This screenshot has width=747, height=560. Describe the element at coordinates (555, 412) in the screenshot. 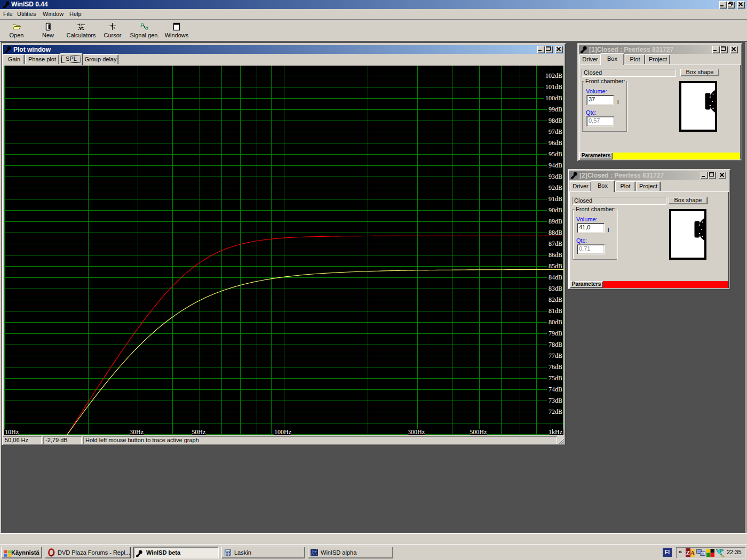

I see `svg-text: 72dB` at that location.